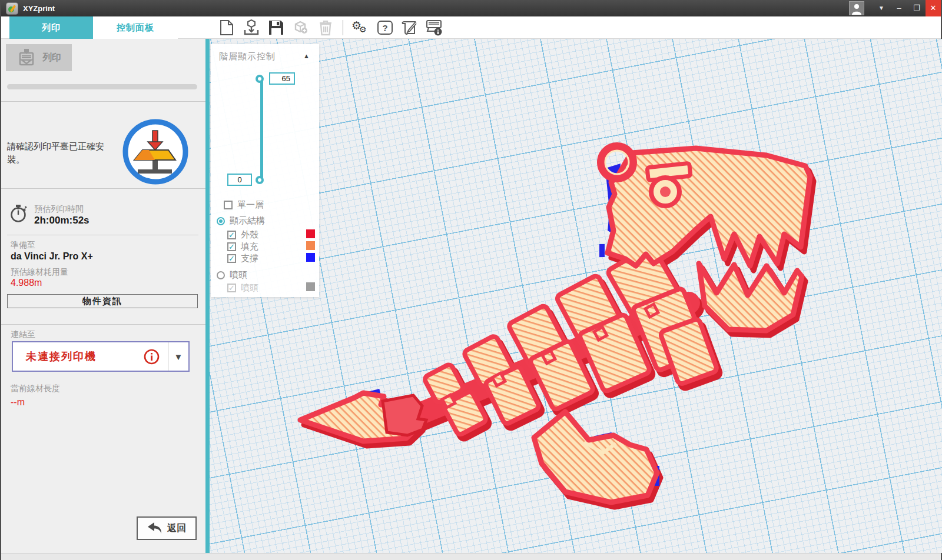 Image resolution: width=942 pixels, height=560 pixels. What do you see at coordinates (59, 209) in the screenshot?
I see `estimated-time-label: 預估列印時間` at bounding box center [59, 209].